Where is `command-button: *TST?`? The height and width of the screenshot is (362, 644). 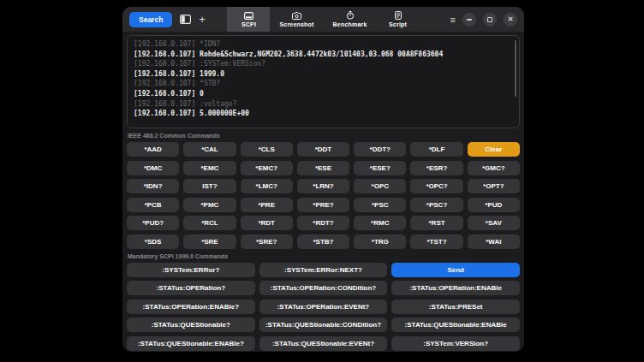 command-button: *TST? is located at coordinates (437, 241).